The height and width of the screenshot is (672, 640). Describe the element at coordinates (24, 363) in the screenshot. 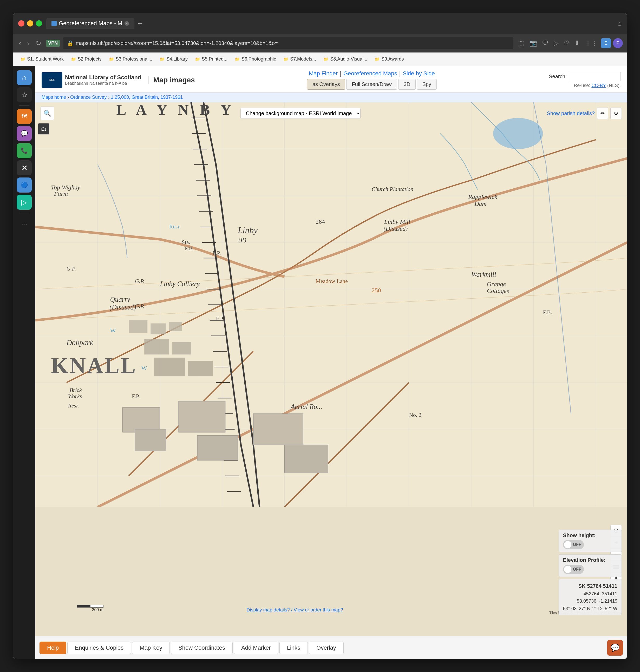

I see `dock-sidebar: ⌂ ☆ 🗺 💬 📞 ✕ 🔵 ▷ ···` at that location.